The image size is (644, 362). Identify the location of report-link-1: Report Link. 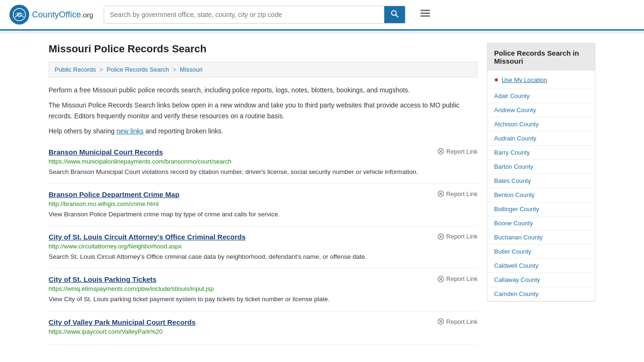
(457, 194).